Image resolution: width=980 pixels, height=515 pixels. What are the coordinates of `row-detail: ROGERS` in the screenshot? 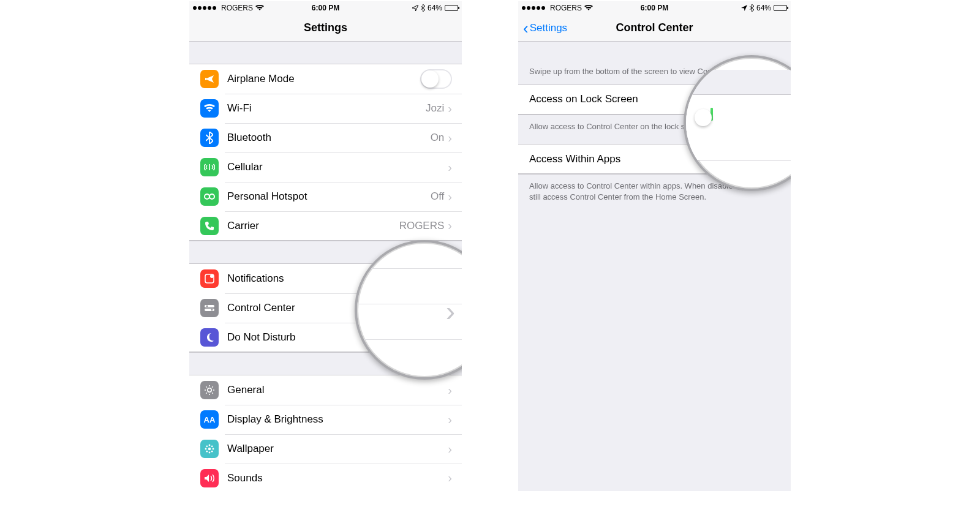 It's located at (422, 226).